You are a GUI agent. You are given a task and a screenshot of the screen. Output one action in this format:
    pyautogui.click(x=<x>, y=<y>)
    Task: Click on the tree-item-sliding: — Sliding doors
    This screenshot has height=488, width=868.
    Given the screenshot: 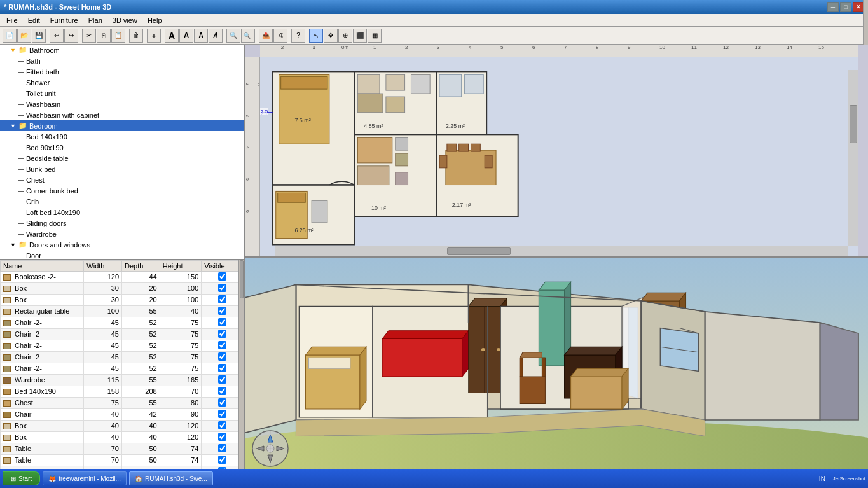 What is the action you would take?
    pyautogui.click(x=122, y=223)
    